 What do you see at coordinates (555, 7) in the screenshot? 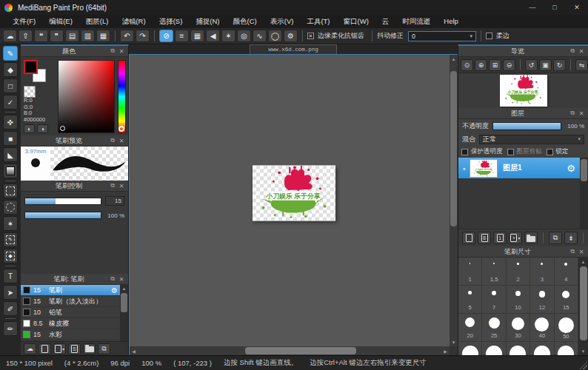
I see `maximize-button: □` at bounding box center [555, 7].